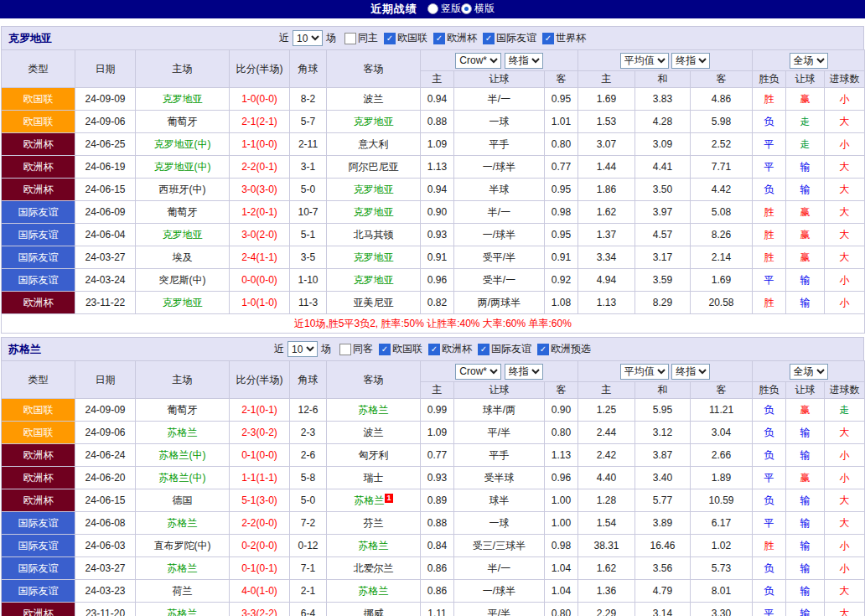  Describe the element at coordinates (183, 546) in the screenshot. I see `home-team: 直布罗陀(中)` at that location.